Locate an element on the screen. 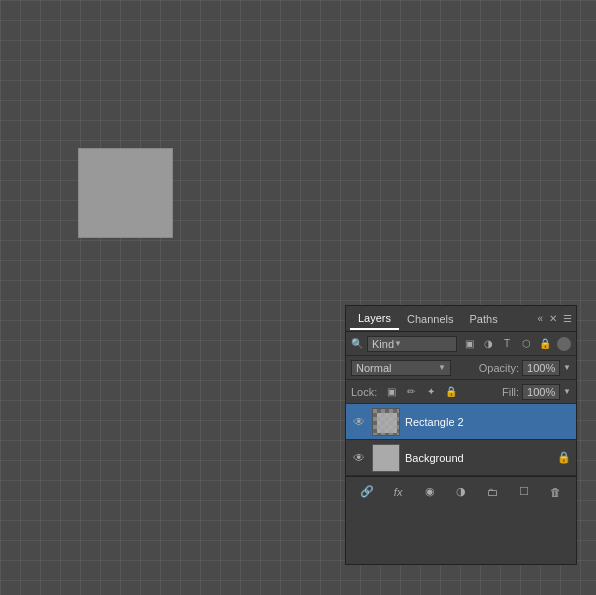 The image size is (596, 595). layer-row: 👁 Background 🔒 is located at coordinates (461, 458).